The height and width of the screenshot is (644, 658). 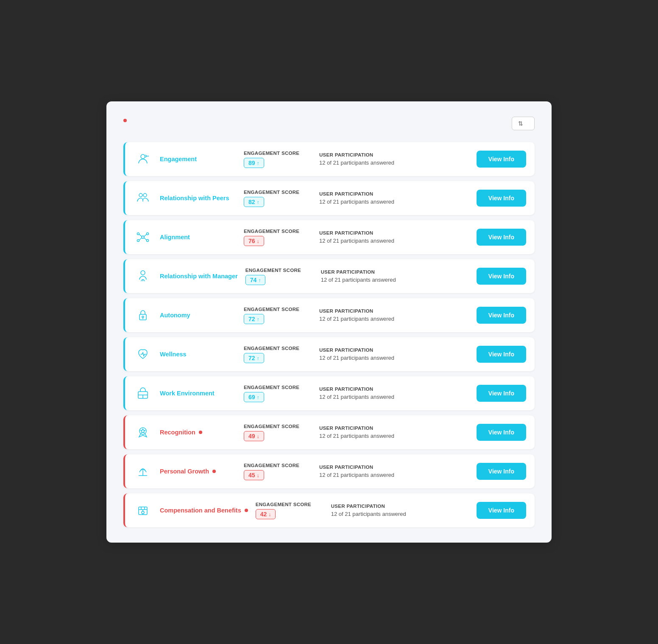 I want to click on category-card-work-environment: Work Environment Engagement Score 69 Use…, so click(x=329, y=393).